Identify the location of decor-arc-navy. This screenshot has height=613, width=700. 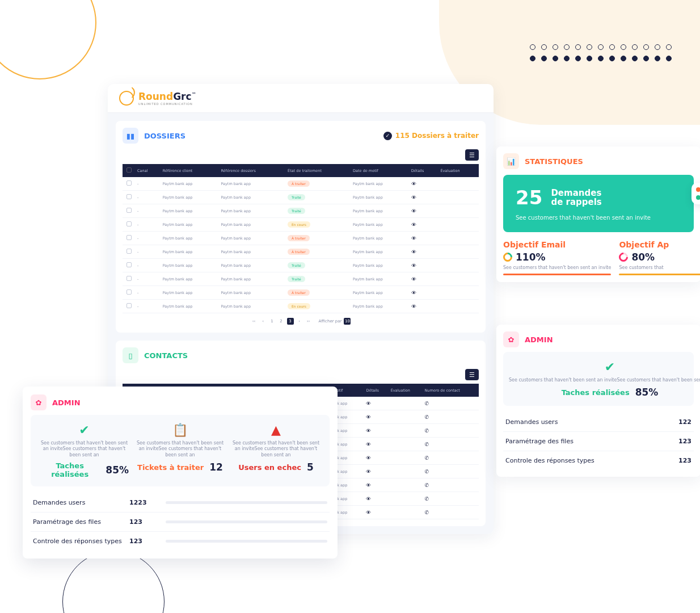
(113, 582).